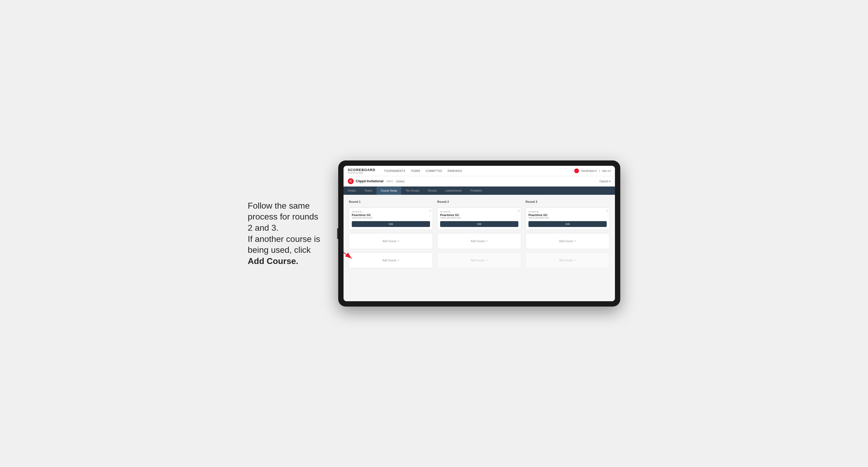 Image resolution: width=868 pixels, height=467 pixels. I want to click on round-3-course-name: Peachtree GC, so click(567, 215).